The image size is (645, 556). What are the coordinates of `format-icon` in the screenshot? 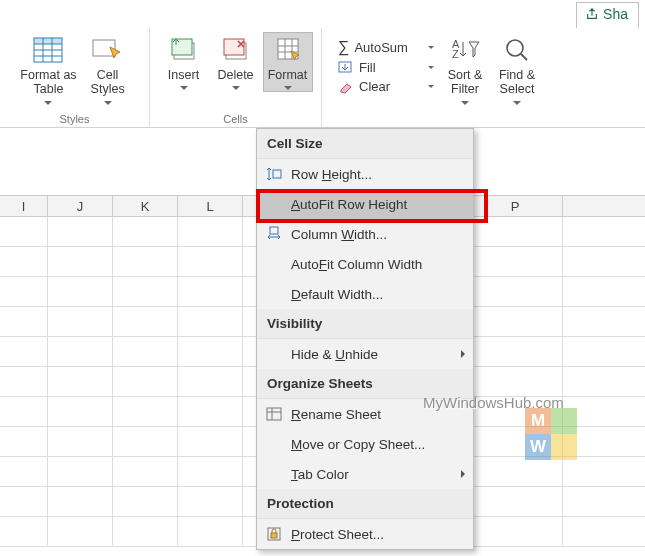 It's located at (288, 50).